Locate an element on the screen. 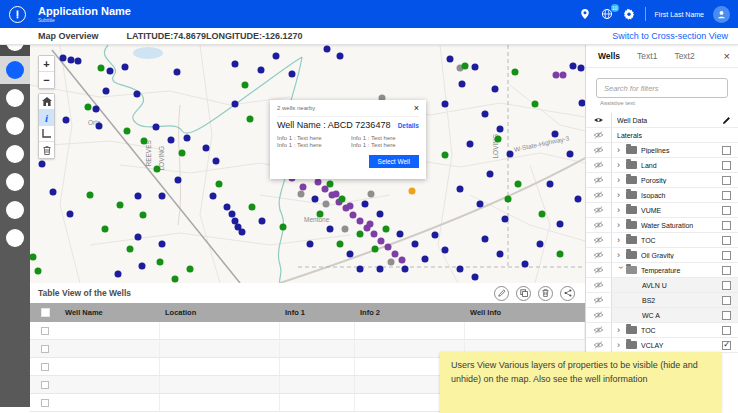  layer-row-well-data: Well Data is located at coordinates (662, 120).